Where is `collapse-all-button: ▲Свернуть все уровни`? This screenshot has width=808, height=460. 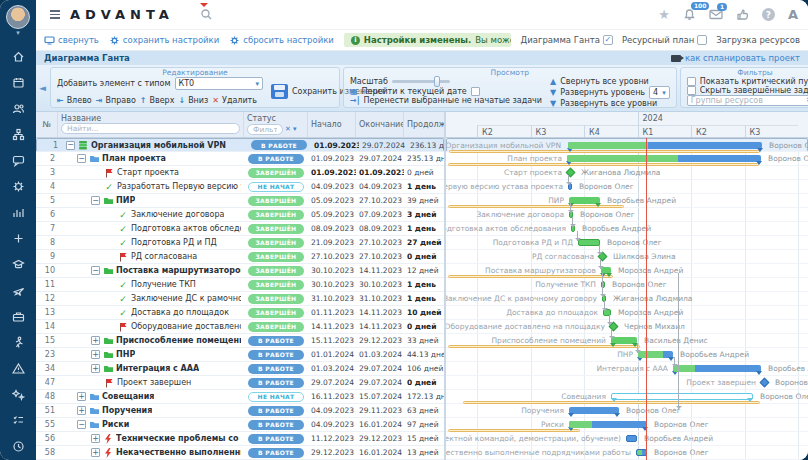 collapse-all-button: ▲Свернуть все уровни is located at coordinates (610, 82).